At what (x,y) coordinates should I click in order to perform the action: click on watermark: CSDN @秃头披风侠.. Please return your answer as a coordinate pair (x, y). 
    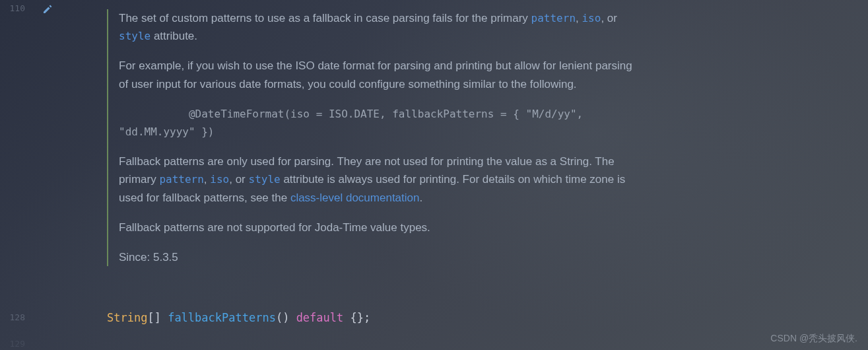
    Looking at the image, I should click on (814, 339).